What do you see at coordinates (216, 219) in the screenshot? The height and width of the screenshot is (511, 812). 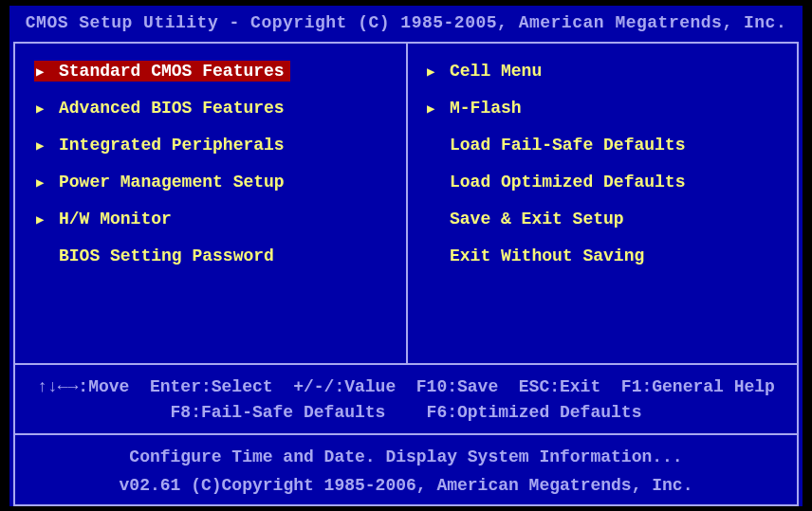 I see `menu-item-h-w-monitor: ▶H/W Monitor` at bounding box center [216, 219].